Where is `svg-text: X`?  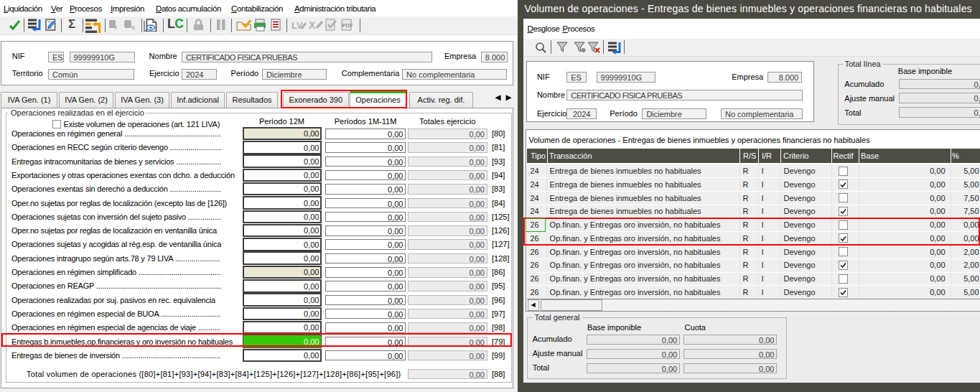 svg-text: X is located at coordinates (312, 25).